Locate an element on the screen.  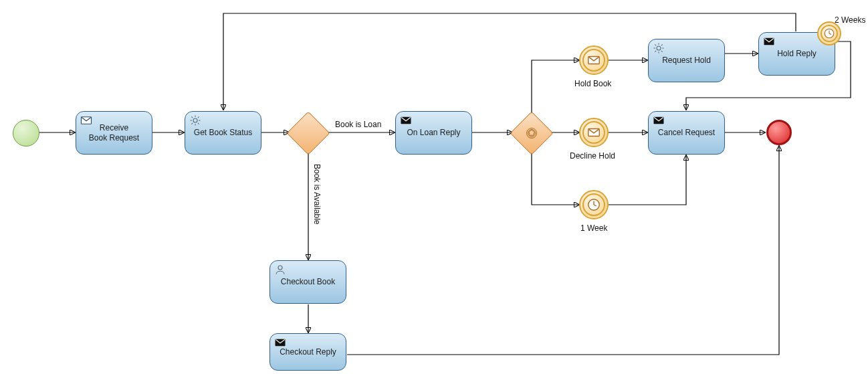
edge-label-book-is-available: Book is Available is located at coordinates (317, 194).